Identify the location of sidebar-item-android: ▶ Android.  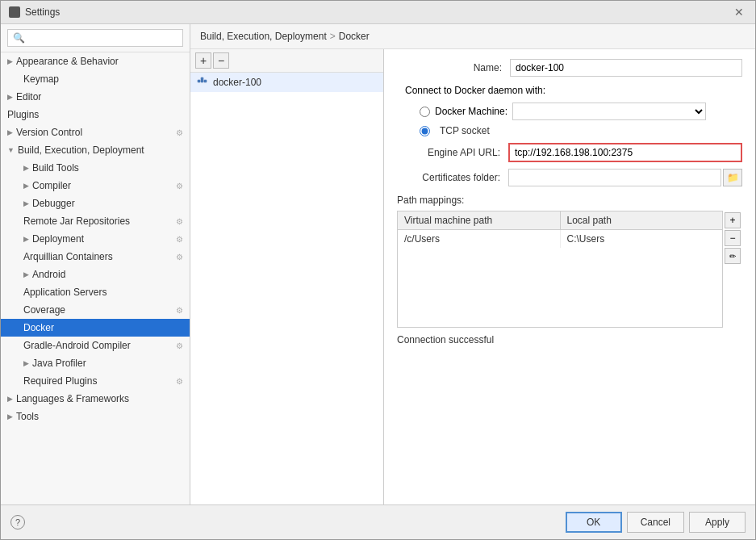
(95, 274).